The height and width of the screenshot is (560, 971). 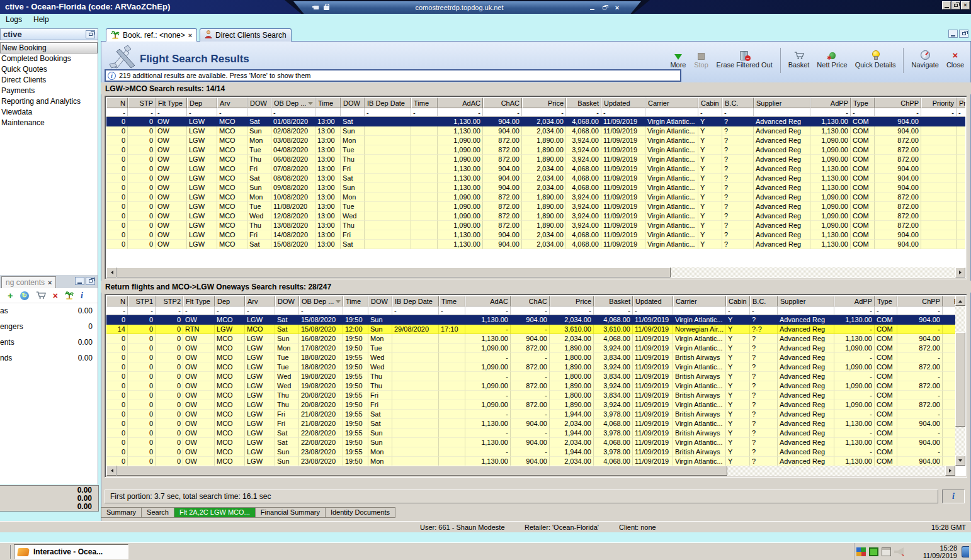 What do you see at coordinates (536, 131) in the screenshot?
I see `result-row: 00OWLGWMCOSun02/08/202013:00Sun1,130.009…` at bounding box center [536, 131].